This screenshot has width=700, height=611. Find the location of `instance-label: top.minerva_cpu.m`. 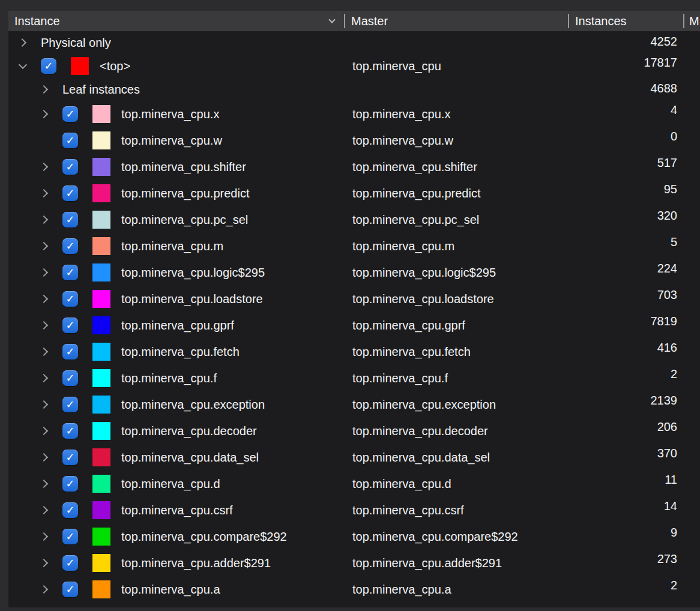

instance-label: top.minerva_cpu.m is located at coordinates (172, 246).